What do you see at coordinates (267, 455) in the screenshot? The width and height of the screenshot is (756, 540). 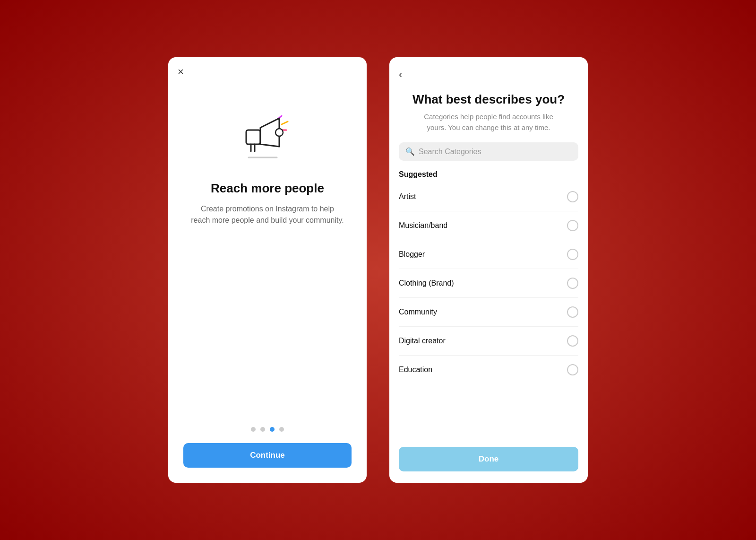 I see `continue-button: Continue` at bounding box center [267, 455].